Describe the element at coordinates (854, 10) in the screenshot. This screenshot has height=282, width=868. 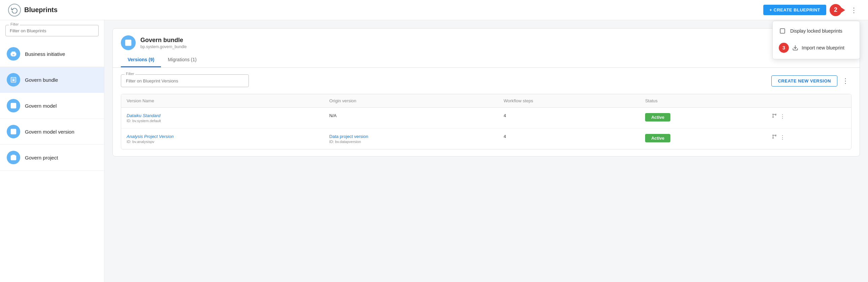
I see `more-options-button: ⋮` at that location.